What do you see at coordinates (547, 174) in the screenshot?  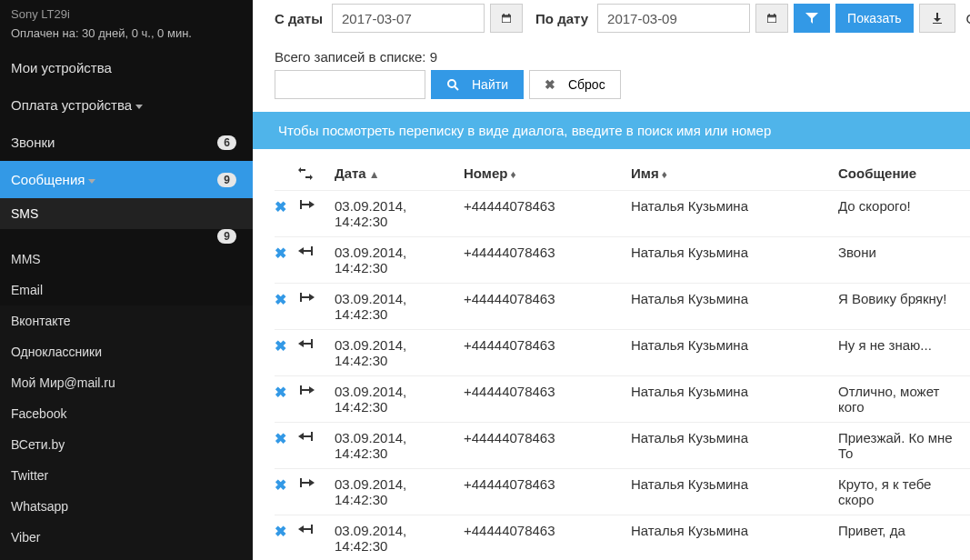 I see `header-number: Номер♦` at bounding box center [547, 174].